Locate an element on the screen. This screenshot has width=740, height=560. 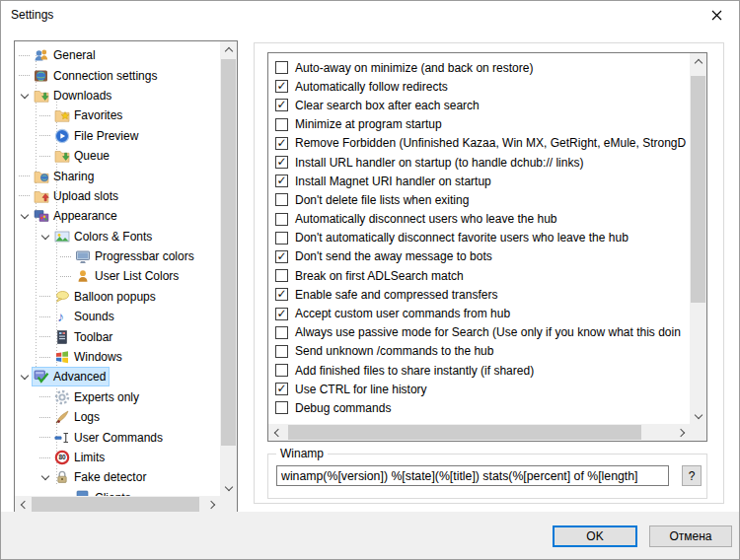
option-install-magnet-uri-handler-on-startup: Install Magnet URI handler on startup is located at coordinates (482, 181).